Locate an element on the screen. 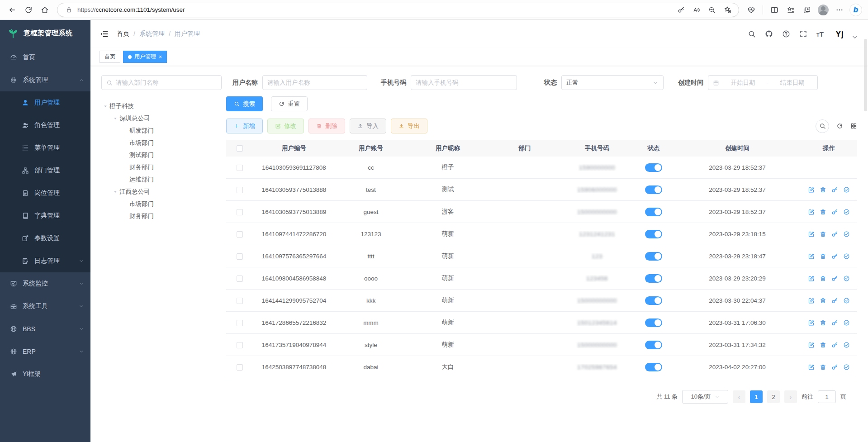 This screenshot has height=442, width=868. split-screen-icon is located at coordinates (774, 10).